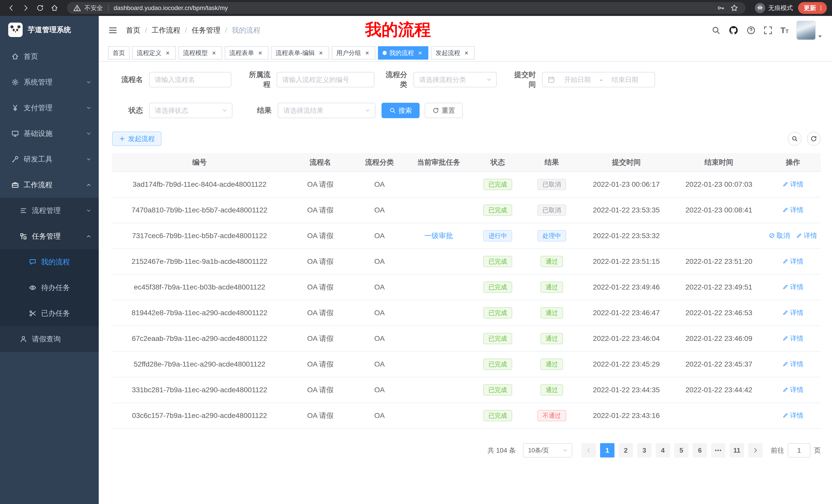 The width and height of the screenshot is (832, 504). I want to click on header-search-icon, so click(716, 30).